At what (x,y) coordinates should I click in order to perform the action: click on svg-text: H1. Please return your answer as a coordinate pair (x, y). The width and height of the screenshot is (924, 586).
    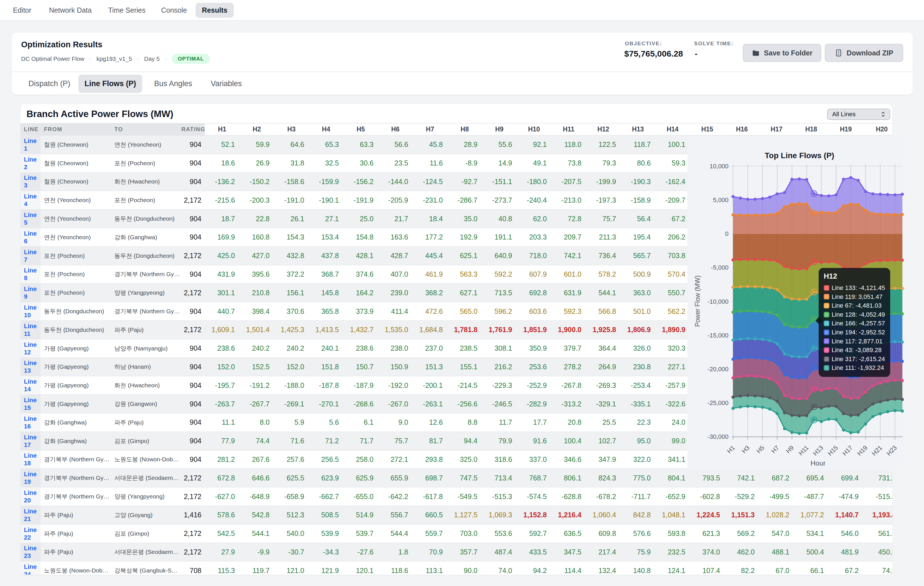
    Looking at the image, I should click on (731, 449).